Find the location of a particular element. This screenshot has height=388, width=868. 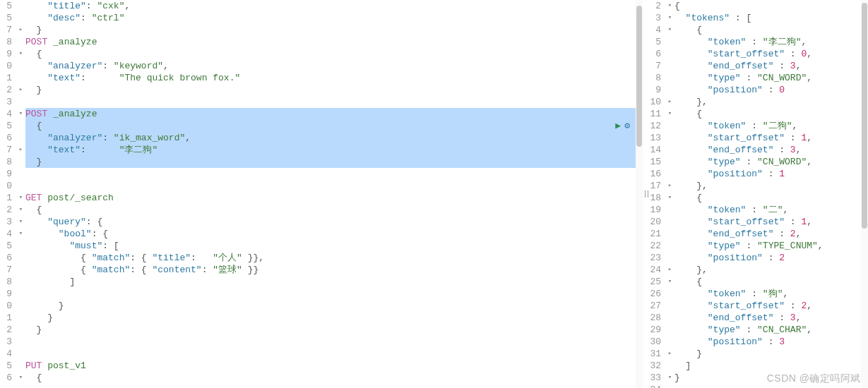

code-line: "desc": "ctrl" is located at coordinates (334, 18).